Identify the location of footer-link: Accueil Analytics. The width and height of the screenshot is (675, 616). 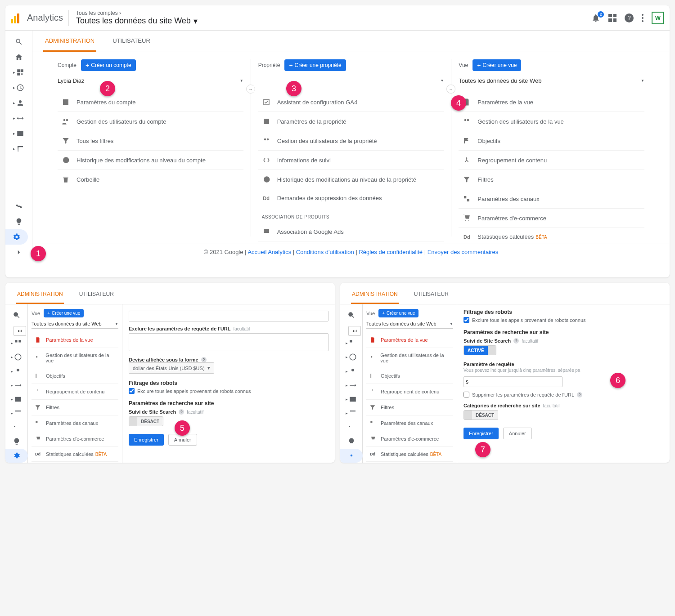
(269, 252).